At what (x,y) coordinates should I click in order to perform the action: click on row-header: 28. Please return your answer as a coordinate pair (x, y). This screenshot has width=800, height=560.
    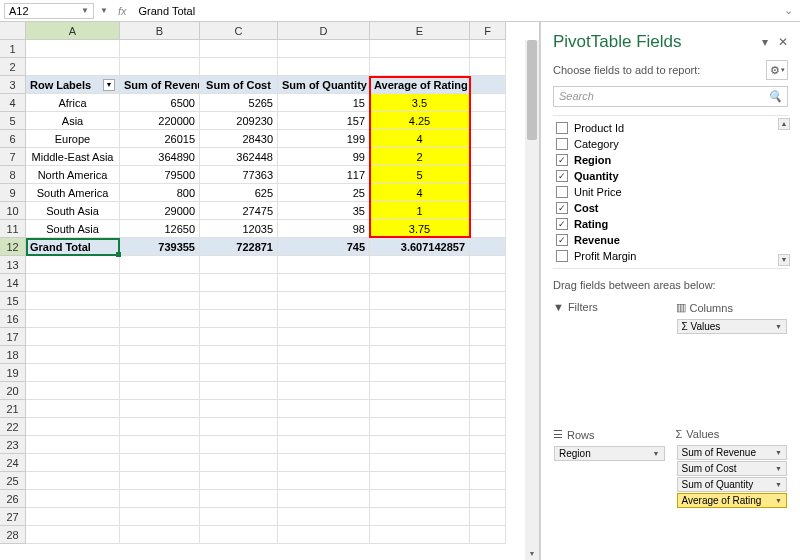
    Looking at the image, I should click on (13, 535).